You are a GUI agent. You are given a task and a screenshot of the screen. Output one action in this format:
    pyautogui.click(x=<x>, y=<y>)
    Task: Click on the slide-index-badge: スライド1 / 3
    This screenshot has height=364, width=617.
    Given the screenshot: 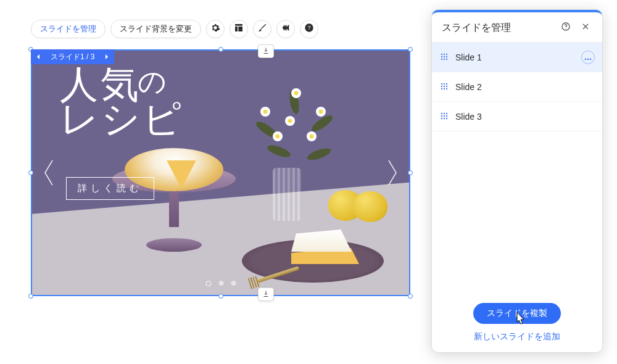 What is the action you would take?
    pyautogui.click(x=73, y=57)
    